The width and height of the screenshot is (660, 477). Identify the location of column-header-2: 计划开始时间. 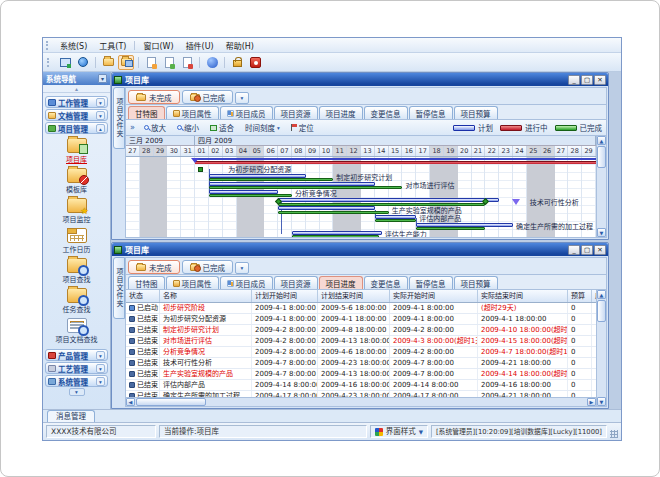
(285, 296).